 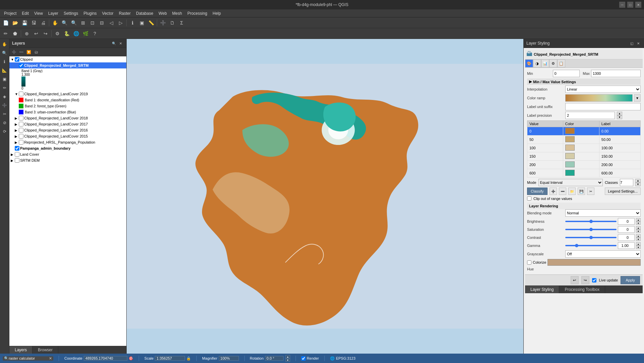 What do you see at coordinates (638, 231) in the screenshot?
I see `saturation-down: ▼` at bounding box center [638, 231].